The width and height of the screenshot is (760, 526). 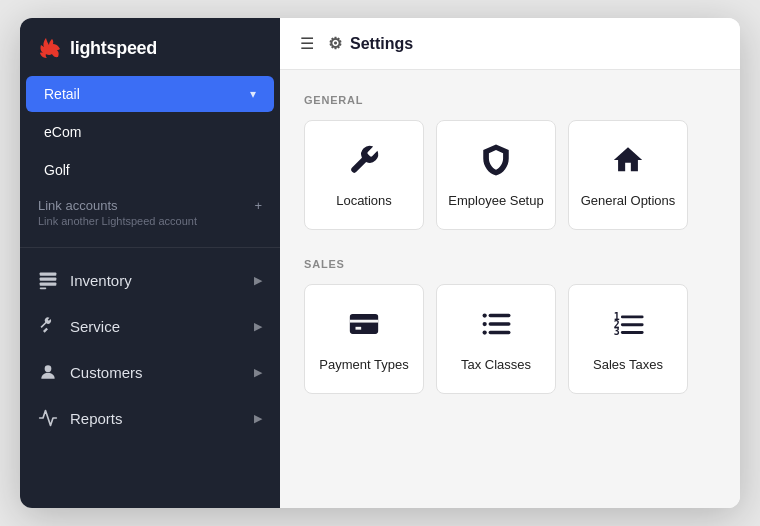 I want to click on sales-section-label: SALES, so click(x=510, y=264).